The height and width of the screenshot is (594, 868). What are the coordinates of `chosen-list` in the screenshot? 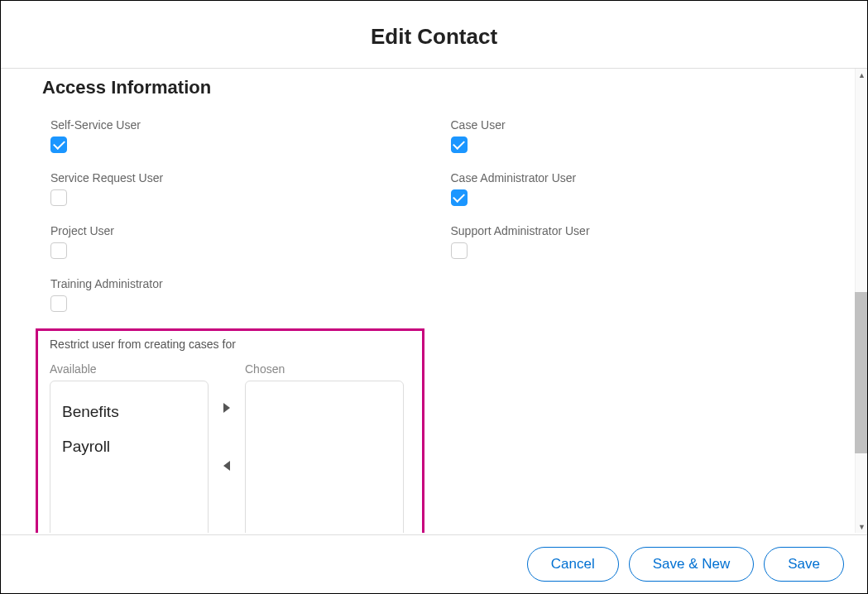 It's located at (324, 457).